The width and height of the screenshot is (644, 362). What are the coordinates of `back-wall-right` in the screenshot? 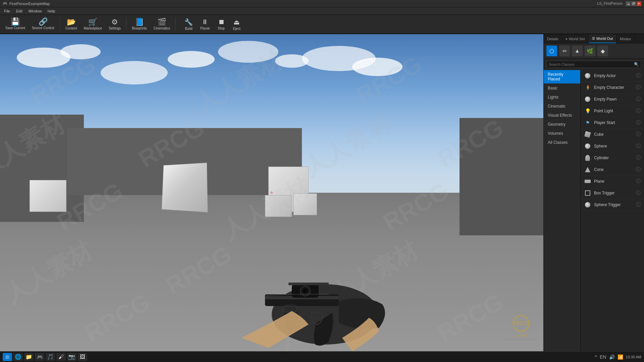 It's located at (501, 177).